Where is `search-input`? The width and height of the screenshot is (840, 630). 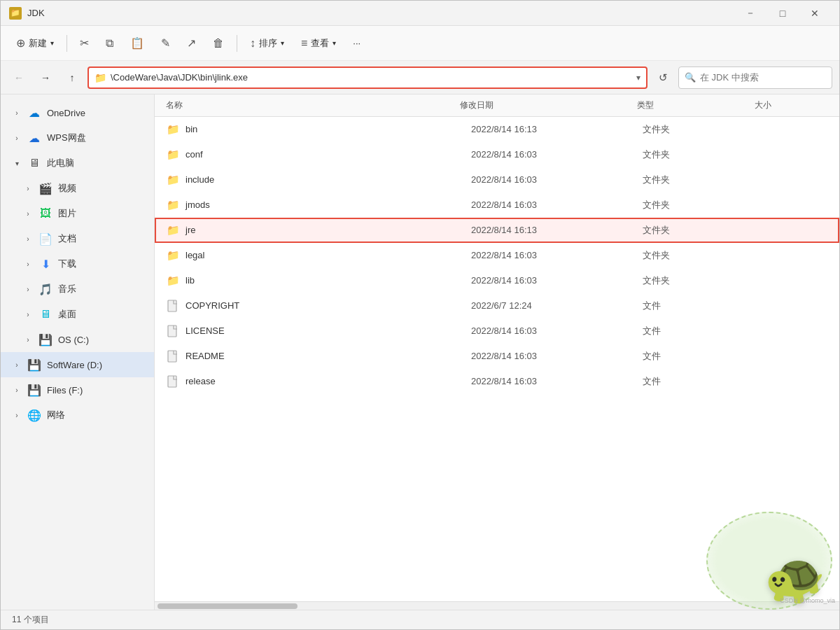
search-input is located at coordinates (763, 77).